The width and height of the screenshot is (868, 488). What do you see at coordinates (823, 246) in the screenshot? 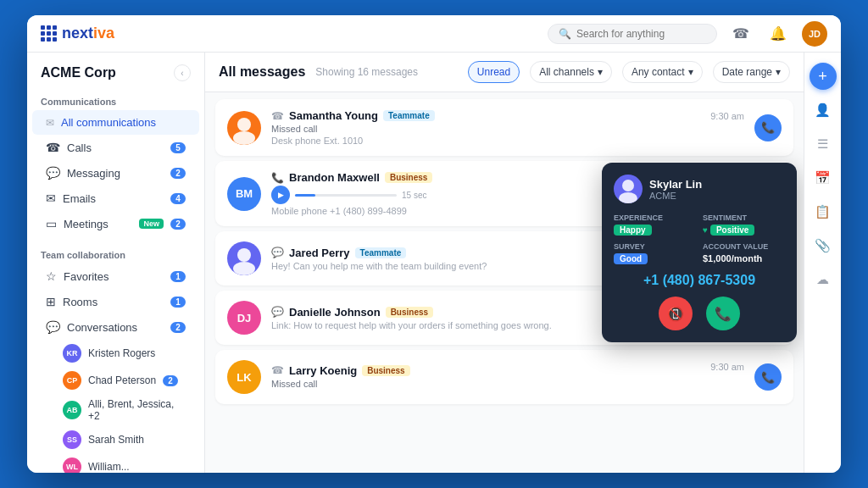
I see `right-icon-attachment: 📎` at bounding box center [823, 246].